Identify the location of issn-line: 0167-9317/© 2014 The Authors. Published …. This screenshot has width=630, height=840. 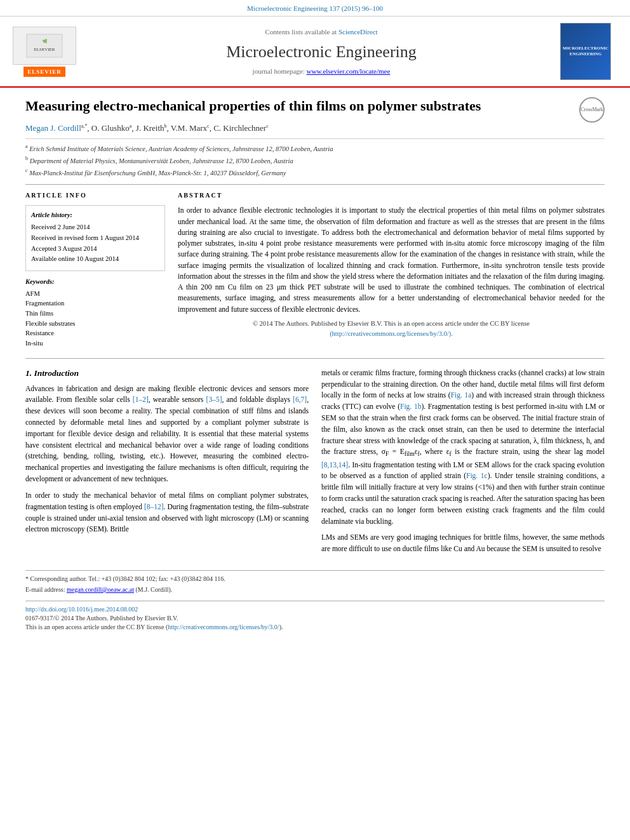
(315, 618).